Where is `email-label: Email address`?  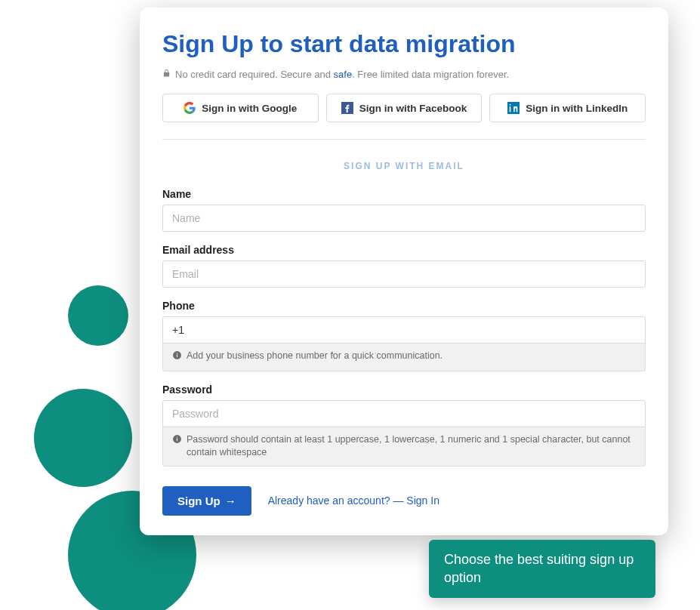
email-label: Email address is located at coordinates (404, 250).